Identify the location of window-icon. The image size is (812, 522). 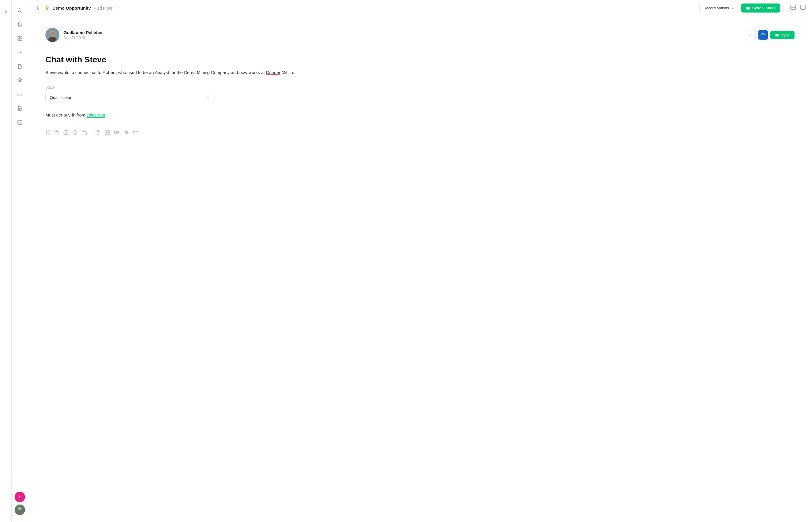
(20, 94).